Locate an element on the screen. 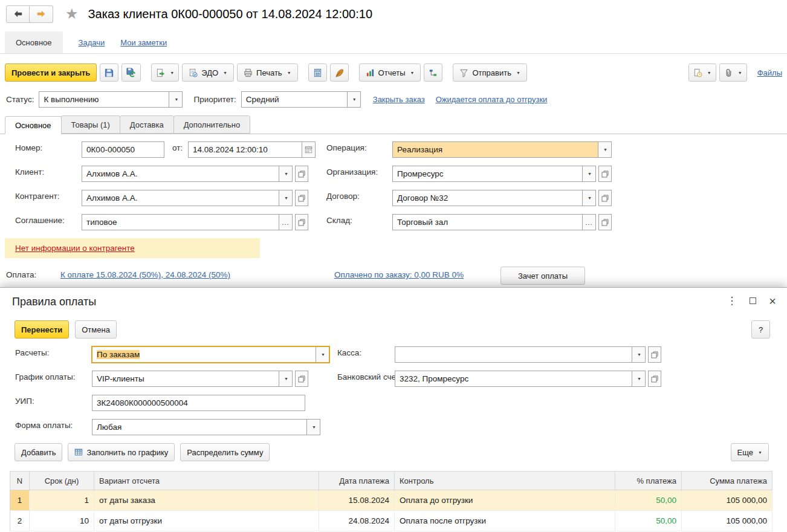 Image resolution: width=787 pixels, height=532 pixels. client-dropdown-button: ▼ is located at coordinates (286, 174).